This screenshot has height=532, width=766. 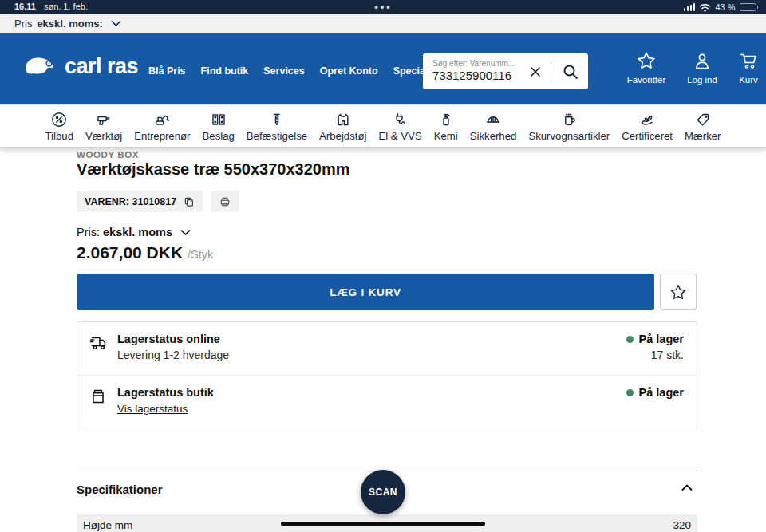 I want to click on printer-icon, so click(x=225, y=202).